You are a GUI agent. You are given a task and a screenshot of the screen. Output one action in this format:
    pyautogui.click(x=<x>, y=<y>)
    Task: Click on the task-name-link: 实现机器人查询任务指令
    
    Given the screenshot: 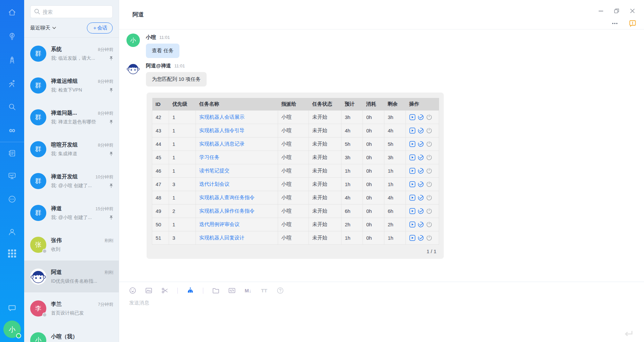 What is the action you would take?
    pyautogui.click(x=237, y=198)
    